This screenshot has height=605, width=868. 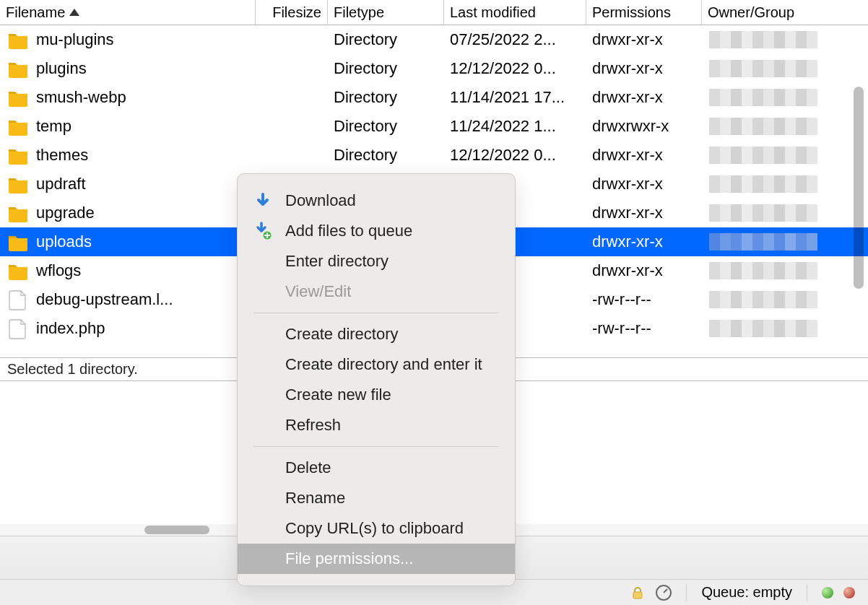 What do you see at coordinates (128, 300) in the screenshot?
I see `cell-filename: debug-upstream.l...` at bounding box center [128, 300].